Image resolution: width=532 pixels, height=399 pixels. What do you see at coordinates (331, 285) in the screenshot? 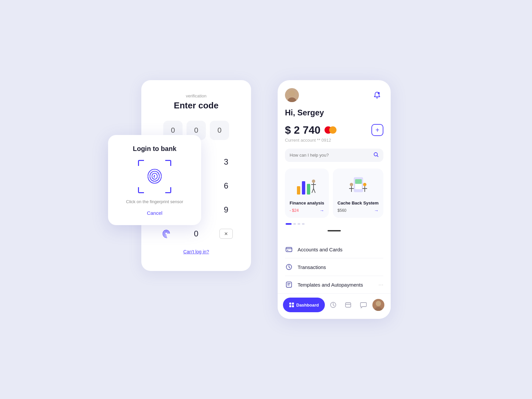
I see `templates-label: Templates and Autopayments` at bounding box center [331, 285].